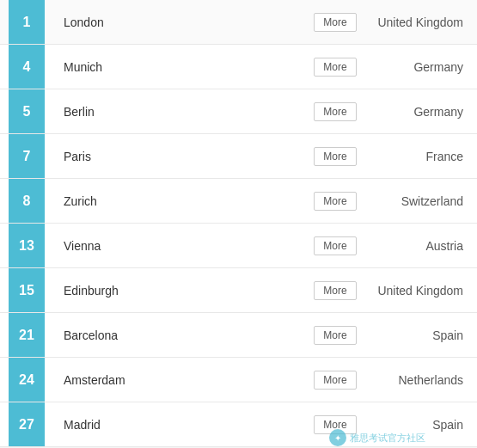 This screenshot has height=448, width=477. Describe the element at coordinates (27, 201) in the screenshot. I see `rank-badge: 8` at that location.